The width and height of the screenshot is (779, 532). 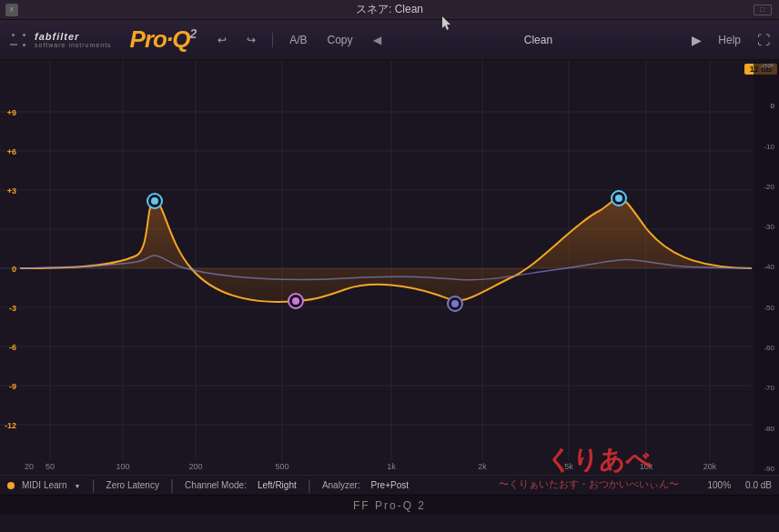 What do you see at coordinates (390, 485) in the screenshot?
I see `statusbar: MIDI Learn | Zero Latency | Channel Mode…` at bounding box center [390, 485].